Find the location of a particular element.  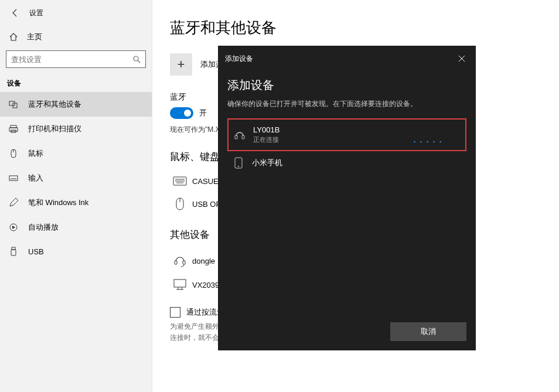

search-icon is located at coordinates (137, 59).